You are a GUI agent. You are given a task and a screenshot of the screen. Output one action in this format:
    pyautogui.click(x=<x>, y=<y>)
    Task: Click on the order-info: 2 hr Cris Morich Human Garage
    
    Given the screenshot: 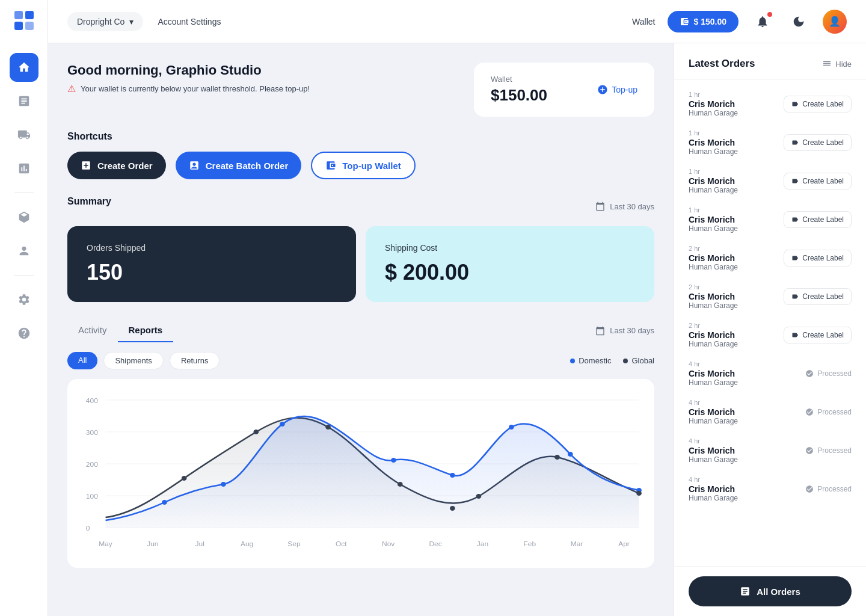 What is the action you would take?
    pyautogui.click(x=713, y=258)
    